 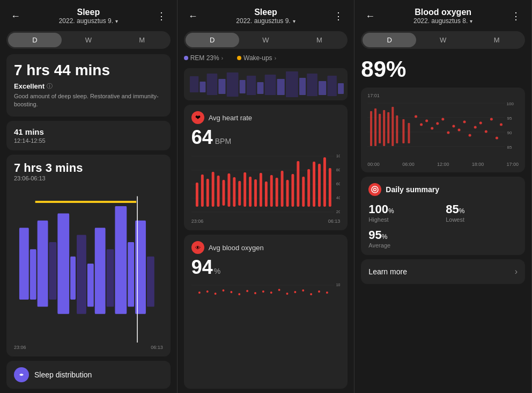 I want to click on ds-icon, so click(x=375, y=190).